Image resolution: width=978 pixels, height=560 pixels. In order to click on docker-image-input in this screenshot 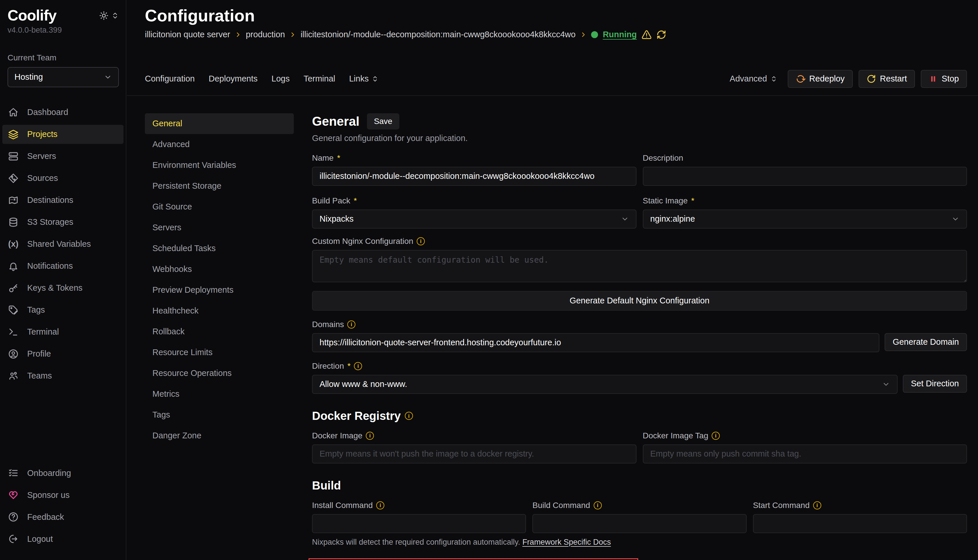, I will do `click(474, 454)`.